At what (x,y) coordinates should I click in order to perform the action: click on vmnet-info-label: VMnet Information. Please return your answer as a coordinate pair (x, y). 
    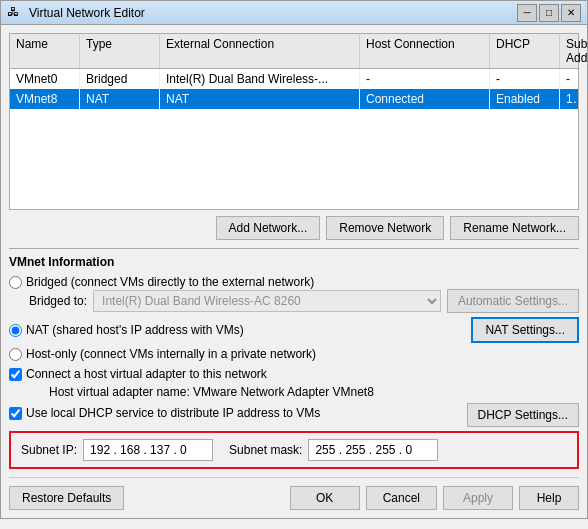
    Looking at the image, I should click on (294, 262).